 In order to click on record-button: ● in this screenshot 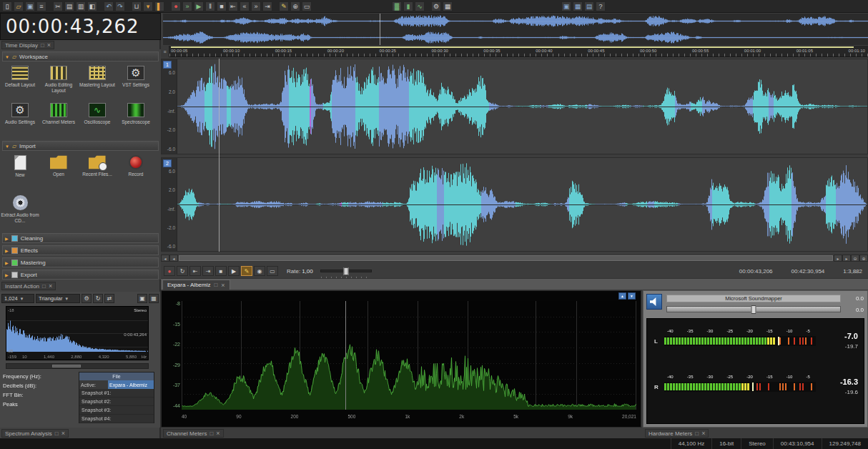, I will do `click(169, 271)`.